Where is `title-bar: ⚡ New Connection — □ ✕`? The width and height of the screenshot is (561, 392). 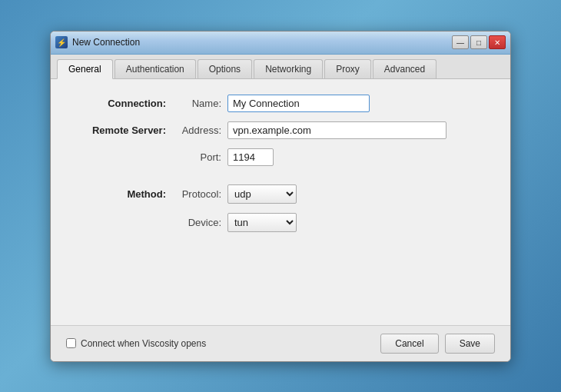 title-bar: ⚡ New Connection — □ ✕ is located at coordinates (280, 43).